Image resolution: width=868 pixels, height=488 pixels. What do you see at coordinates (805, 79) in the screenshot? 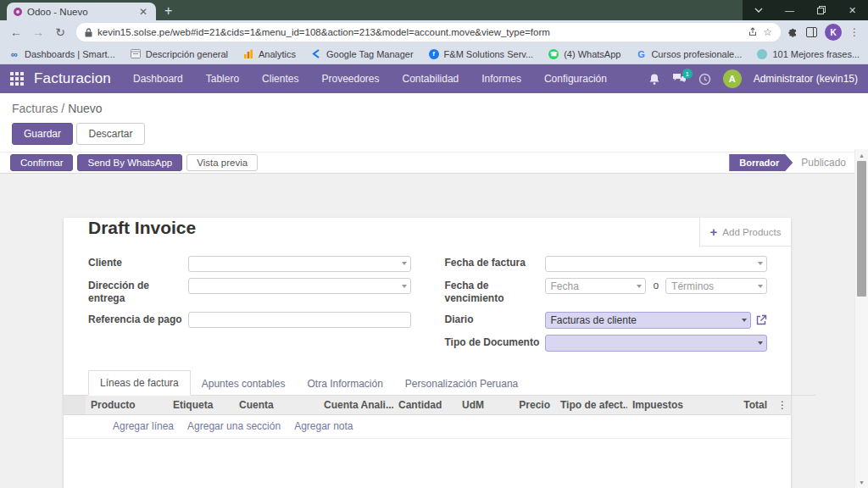
I see `user-menu: Administrator (kevin15)` at bounding box center [805, 79].